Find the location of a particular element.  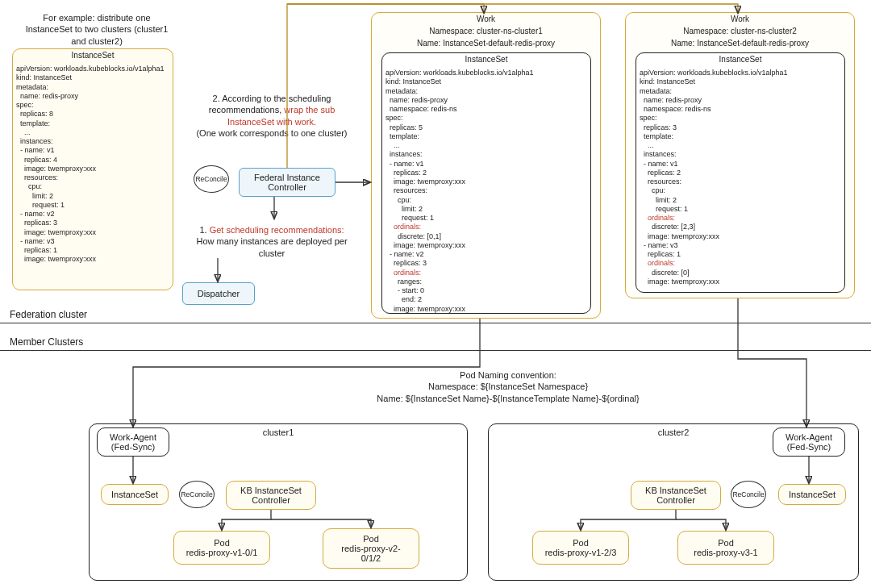

work2: Work Namespace: cluster-ns-cluster2 Name… is located at coordinates (740, 155).